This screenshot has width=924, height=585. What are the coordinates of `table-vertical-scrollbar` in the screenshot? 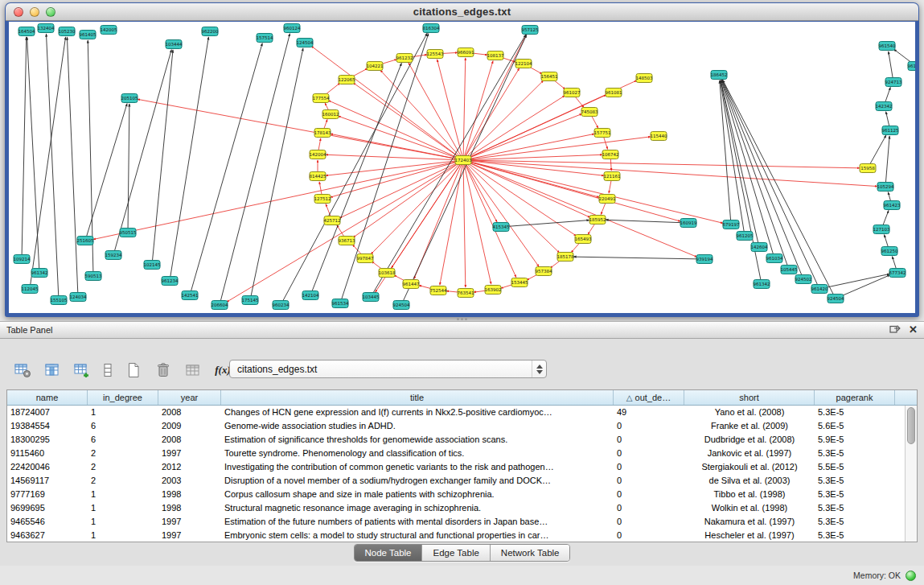 It's located at (910, 473).